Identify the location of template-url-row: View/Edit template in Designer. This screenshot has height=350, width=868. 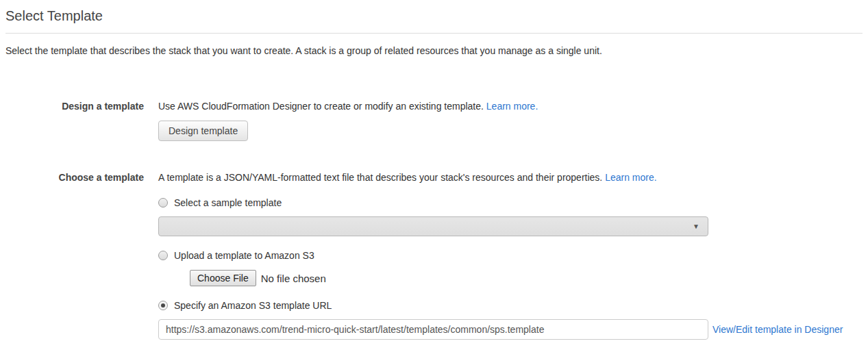
(510, 329).